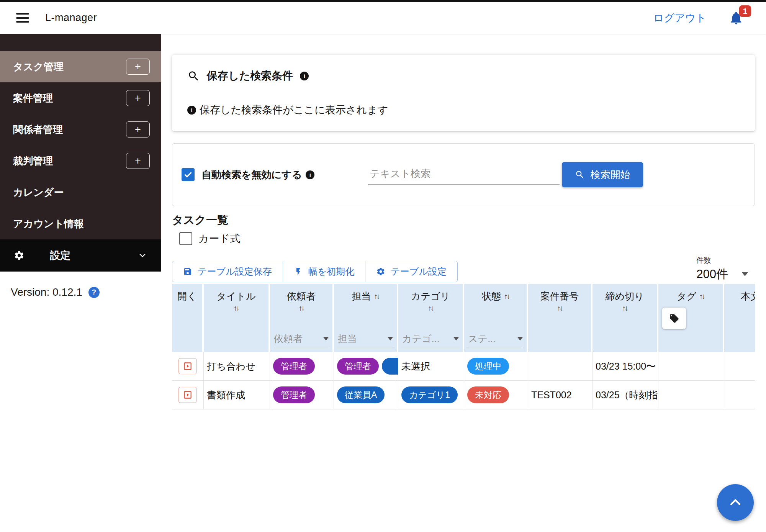 The width and height of the screenshot is (766, 532). I want to click on cell-text: 03/25（時刻指, so click(627, 395).